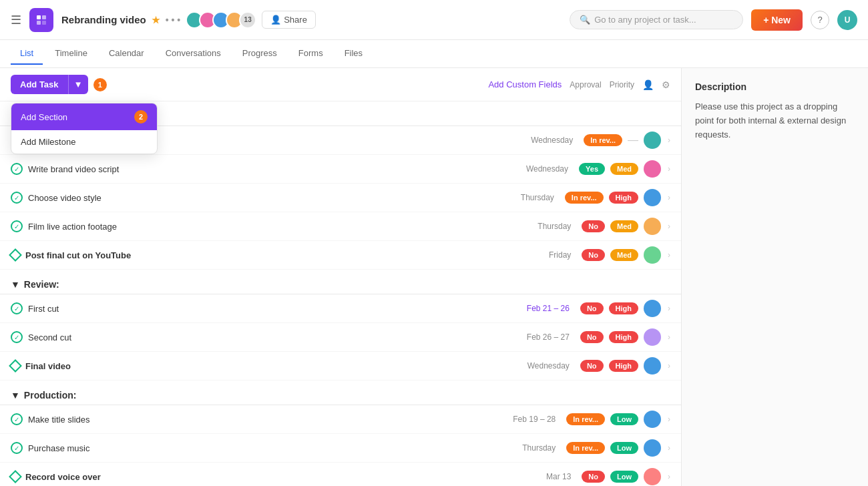 The width and height of the screenshot is (868, 486). Describe the element at coordinates (777, 20) in the screenshot. I see `new-button: + New` at that location.